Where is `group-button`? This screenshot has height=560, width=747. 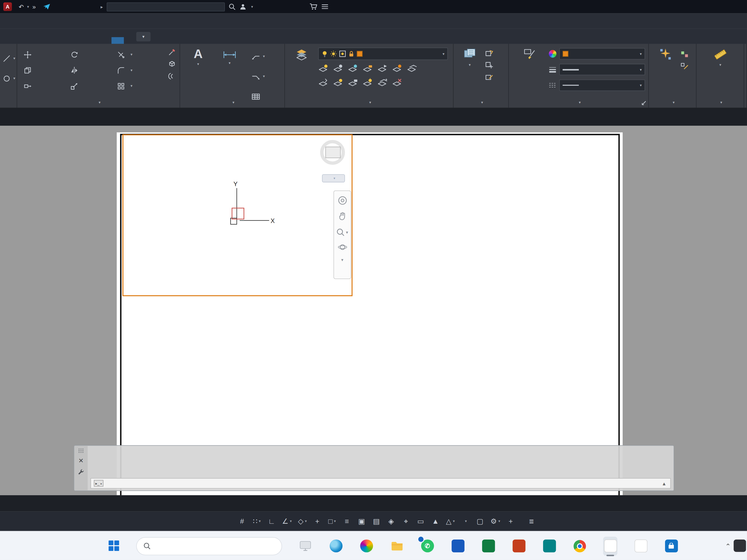
group-button is located at coordinates (666, 55).